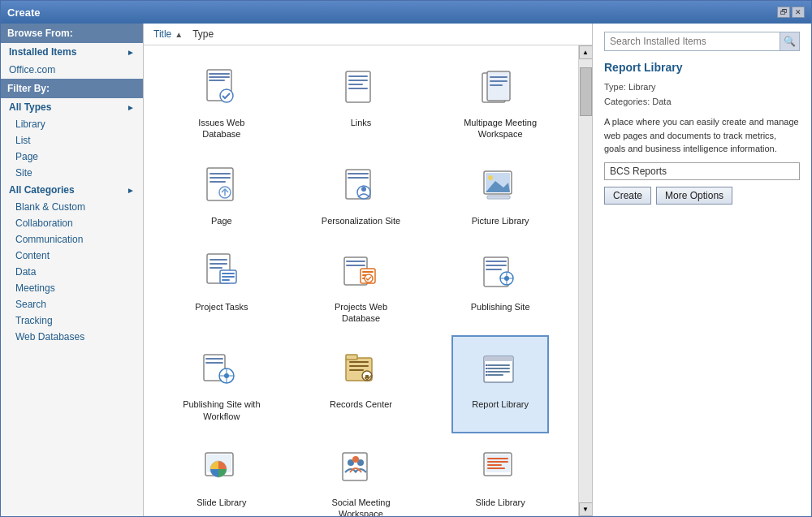  I want to click on main-header: Title ▲ Type, so click(368, 34).